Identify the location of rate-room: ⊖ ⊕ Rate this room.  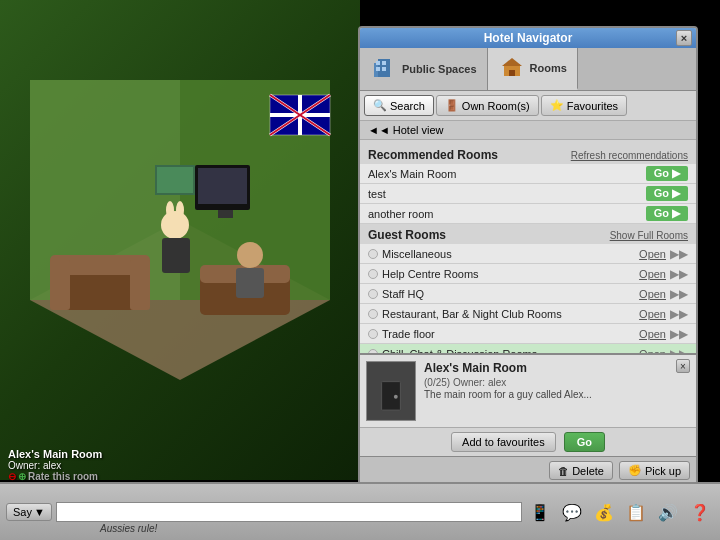
(55, 476).